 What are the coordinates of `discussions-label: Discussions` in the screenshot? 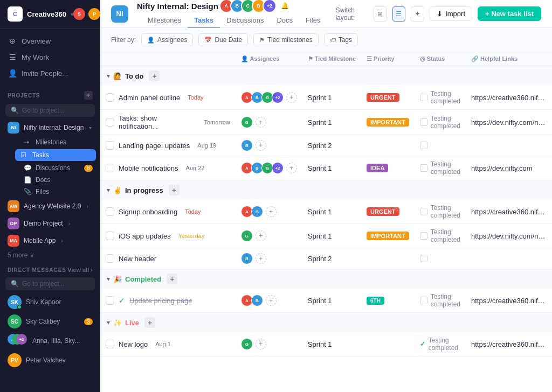 It's located at (53, 168).